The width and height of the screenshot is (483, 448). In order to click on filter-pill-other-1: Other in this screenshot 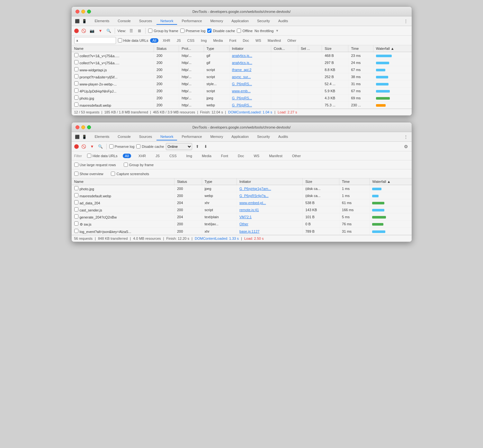, I will do `click(292, 40)`.